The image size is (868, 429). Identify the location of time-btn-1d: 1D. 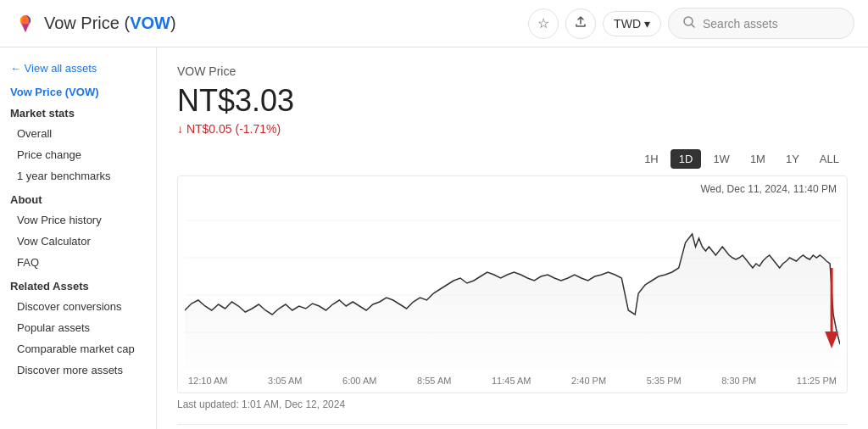
(687, 159).